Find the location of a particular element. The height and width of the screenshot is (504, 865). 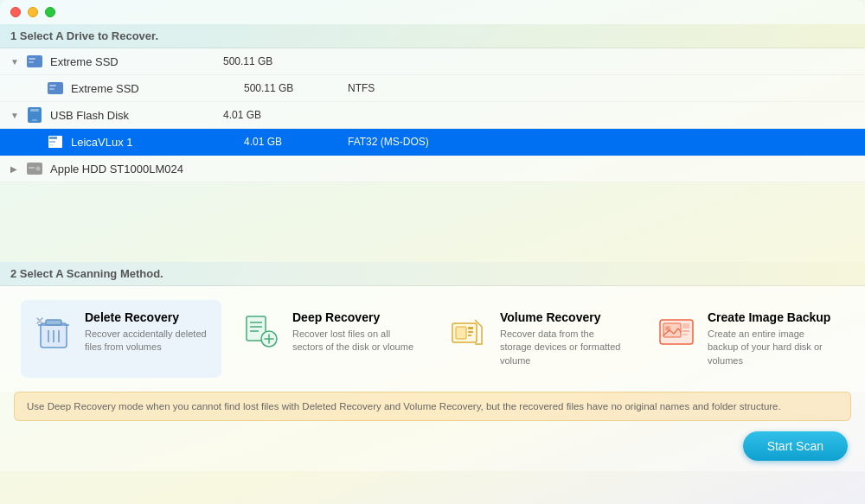

ssd-icon is located at coordinates (35, 61).